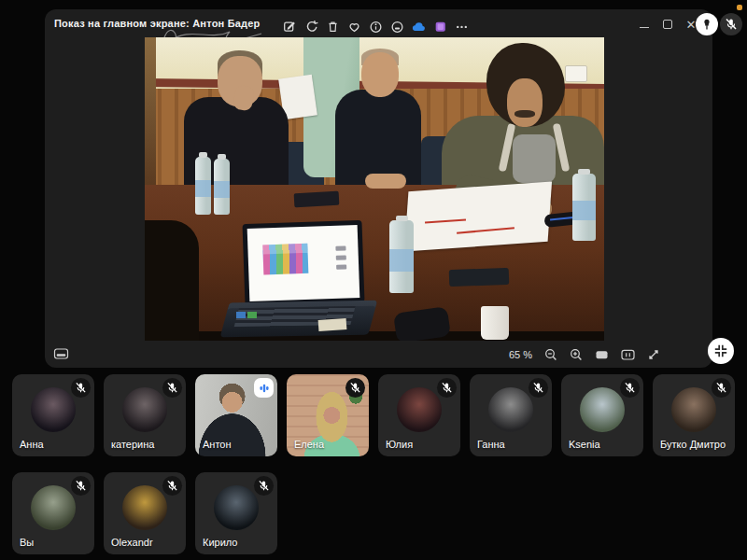 This screenshot has width=747, height=560. What do you see at coordinates (145, 513) in the screenshot?
I see `participant-tile: Olexandr` at bounding box center [145, 513].